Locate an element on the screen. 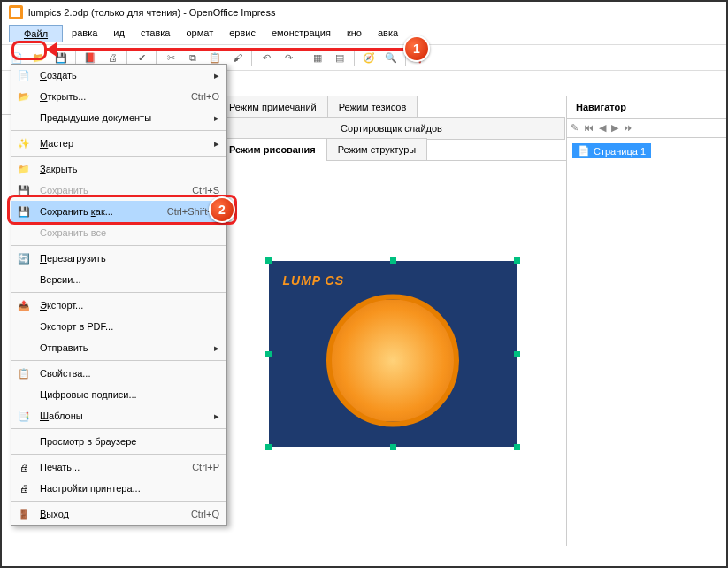 The width and height of the screenshot is (728, 568). menu-demo: емонстрация is located at coordinates (301, 34).